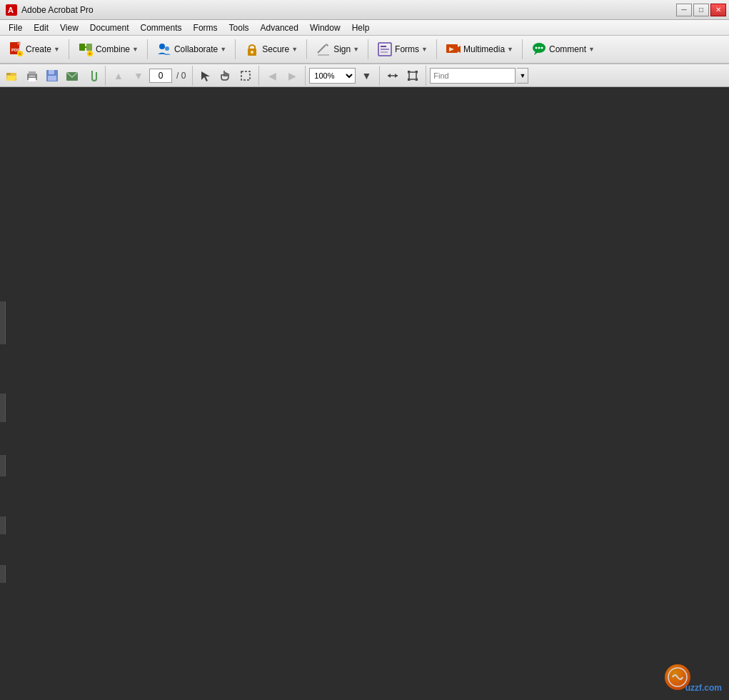 This screenshot has width=729, height=700. What do you see at coordinates (110, 27) in the screenshot?
I see `menu-document: Document` at bounding box center [110, 27].